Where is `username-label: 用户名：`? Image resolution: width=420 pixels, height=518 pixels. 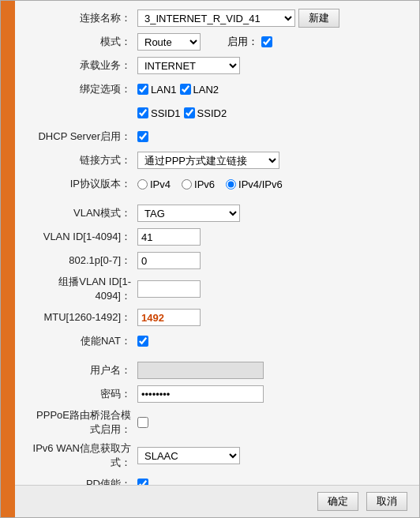
username-label: 用户名： is located at coordinates (82, 370).